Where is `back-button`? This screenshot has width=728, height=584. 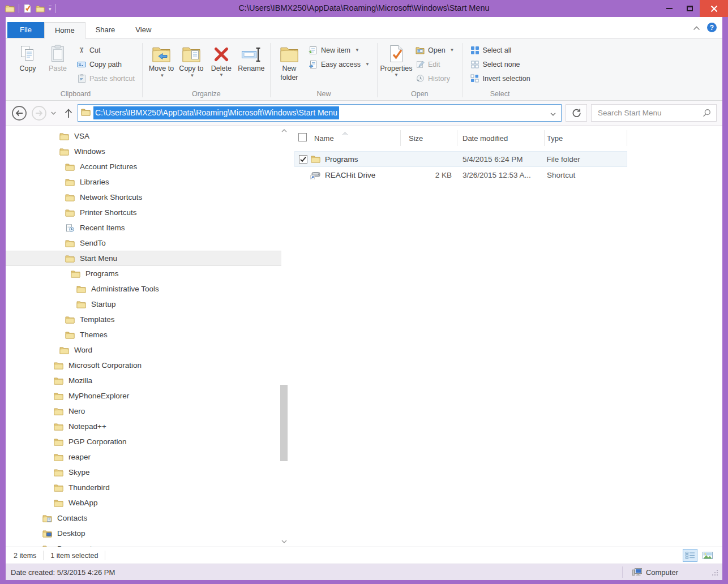
back-button is located at coordinates (19, 113).